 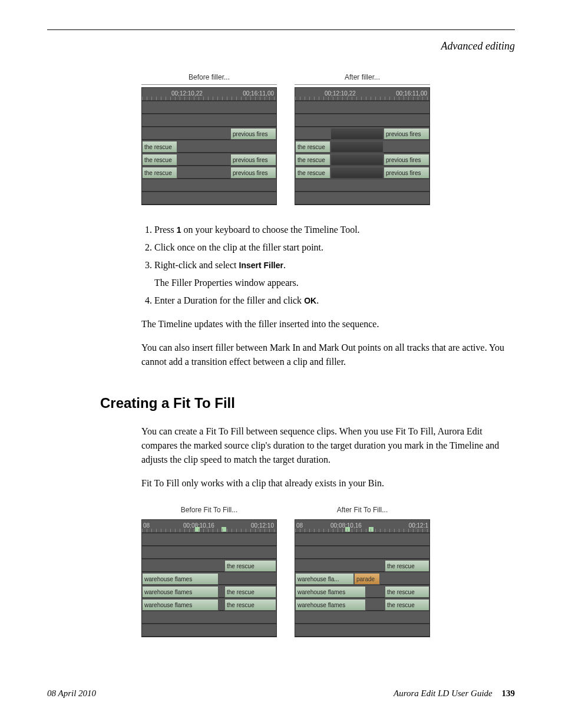 What do you see at coordinates (509, 693) in the screenshot?
I see `footer-page-number: 139` at bounding box center [509, 693].